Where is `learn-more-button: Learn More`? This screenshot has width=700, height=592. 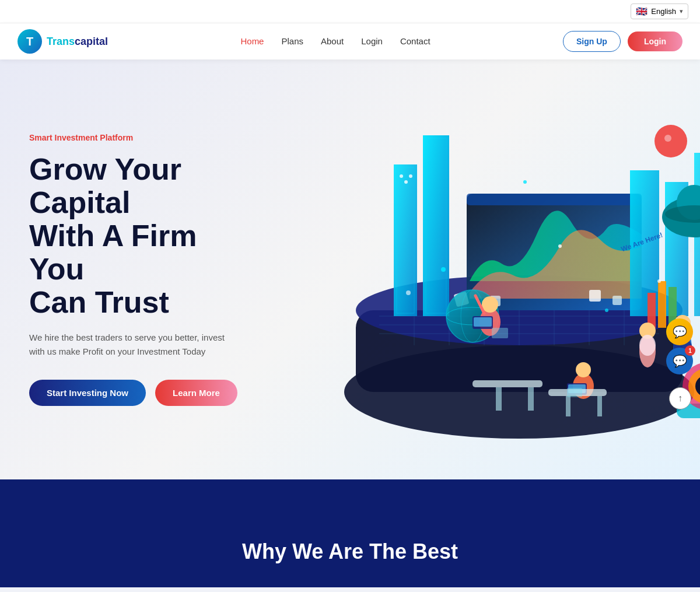 learn-more-button: Learn More is located at coordinates (196, 393).